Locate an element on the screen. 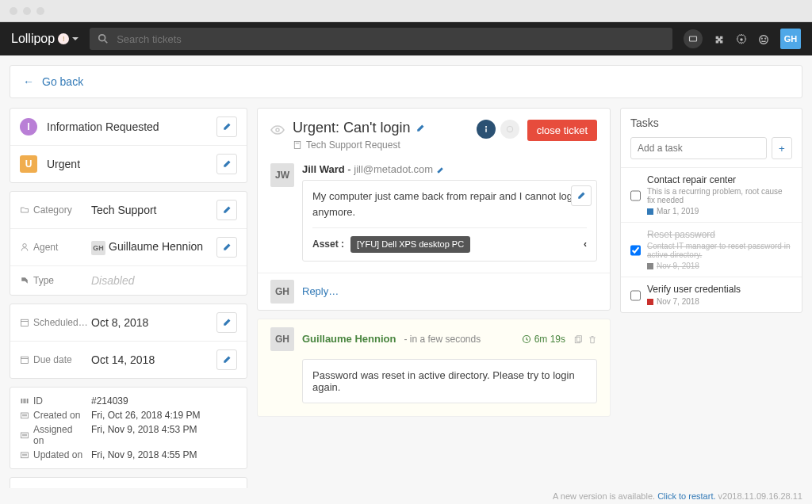 Image resolution: width=812 pixels, height=504 pixels. copy-icon is located at coordinates (578, 339).